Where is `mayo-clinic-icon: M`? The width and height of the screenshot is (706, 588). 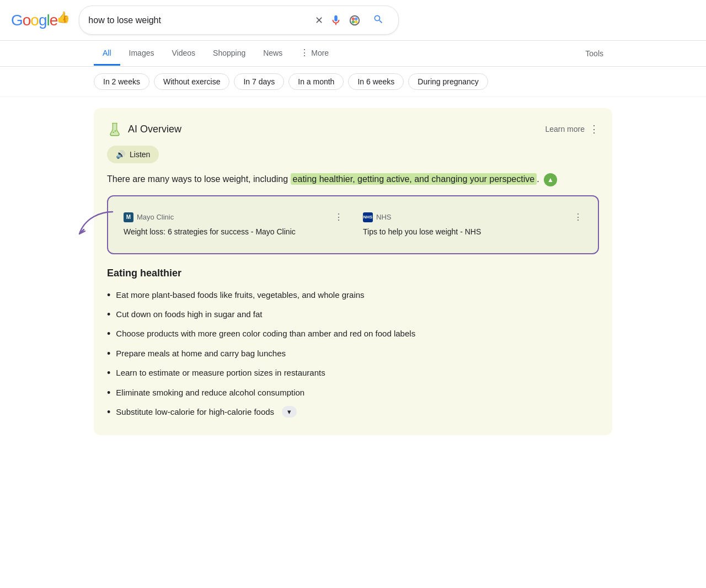 mayo-clinic-icon: M is located at coordinates (129, 217).